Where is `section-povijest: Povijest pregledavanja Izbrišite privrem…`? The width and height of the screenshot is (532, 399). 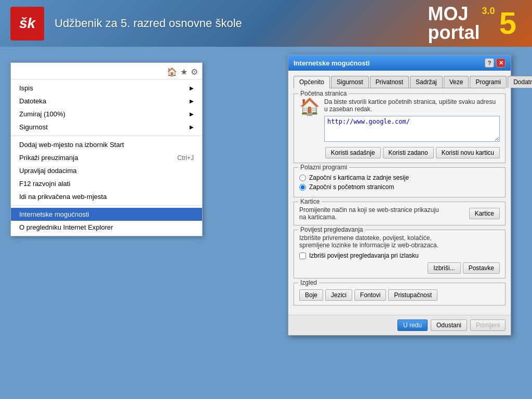
section-povijest: Povijest pregledavanja Izbrišite privrem… is located at coordinates (400, 254).